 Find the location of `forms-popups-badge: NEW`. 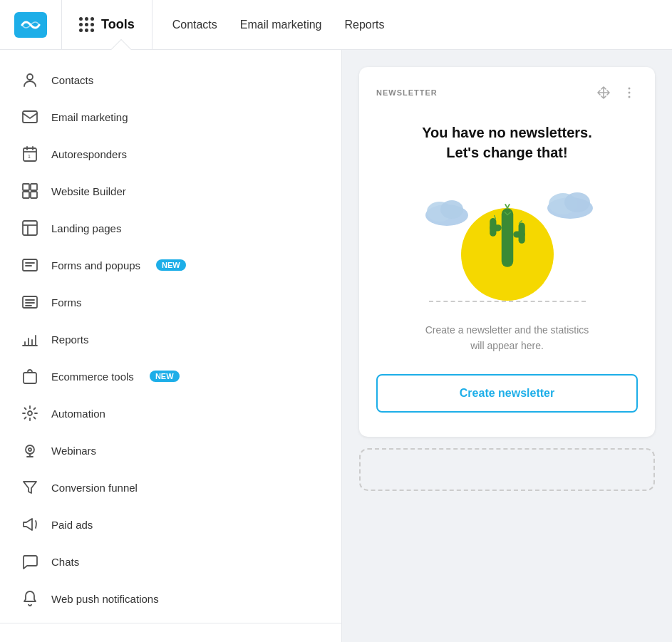

forms-popups-badge: NEW is located at coordinates (171, 265).